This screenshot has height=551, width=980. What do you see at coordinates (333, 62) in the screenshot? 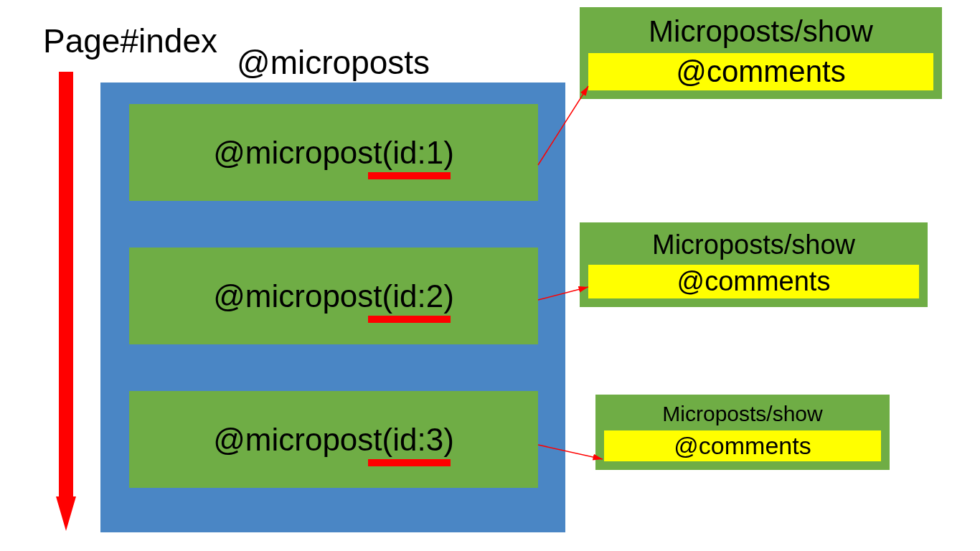
I see `microposts-collection-label: @microposts` at bounding box center [333, 62].